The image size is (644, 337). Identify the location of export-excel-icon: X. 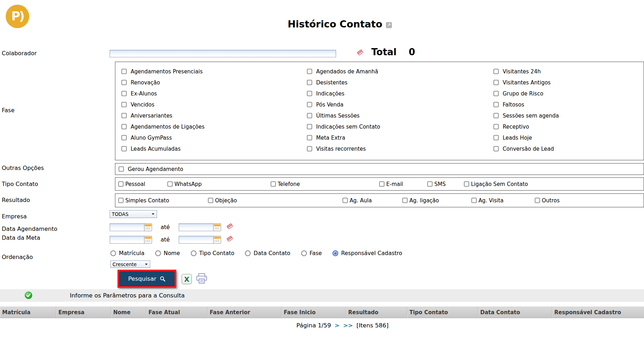
(187, 279).